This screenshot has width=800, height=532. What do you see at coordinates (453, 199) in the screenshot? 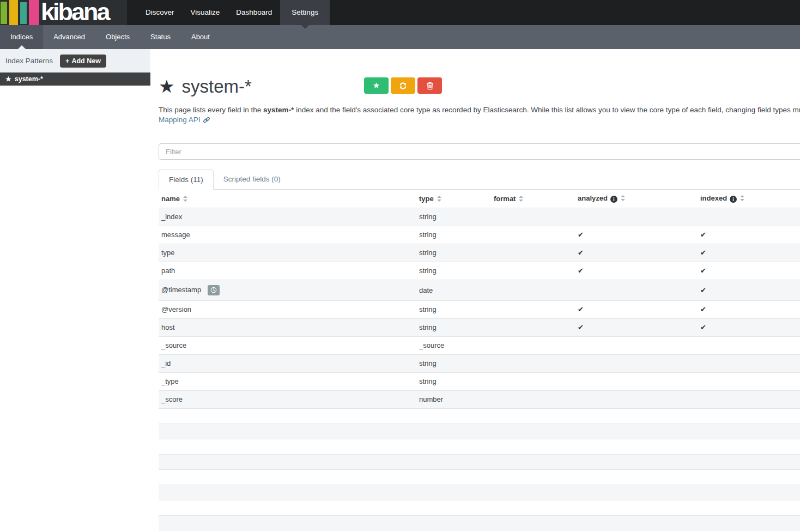
I see `column-header-type: type` at bounding box center [453, 199].